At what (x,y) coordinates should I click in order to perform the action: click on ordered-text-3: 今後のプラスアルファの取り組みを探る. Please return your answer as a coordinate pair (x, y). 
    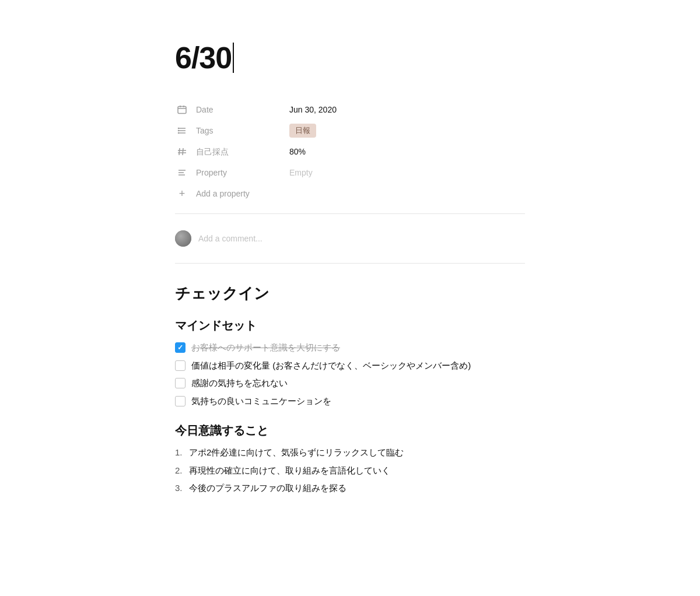
    Looking at the image, I should click on (268, 489).